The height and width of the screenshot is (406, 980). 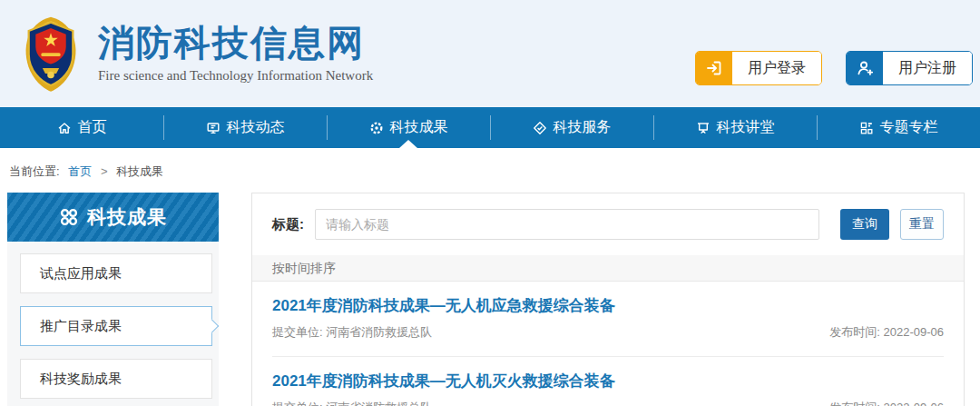 What do you see at coordinates (490, 171) in the screenshot?
I see `breadcrumb: 当前位置: 首页 > 科技成果` at bounding box center [490, 171].